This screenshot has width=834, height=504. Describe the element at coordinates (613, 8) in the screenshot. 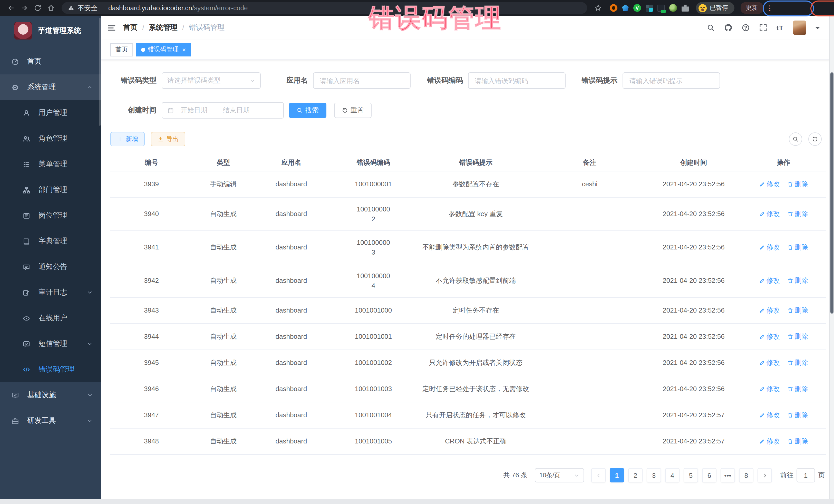

I see `ext-orange-ring-icon` at that location.